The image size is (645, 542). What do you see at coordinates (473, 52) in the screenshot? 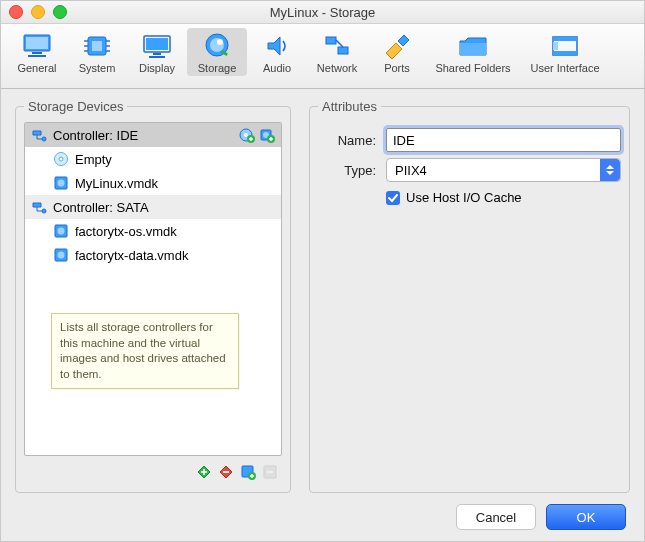
I see `tab-shared-folders: Shared Folders` at bounding box center [473, 52].